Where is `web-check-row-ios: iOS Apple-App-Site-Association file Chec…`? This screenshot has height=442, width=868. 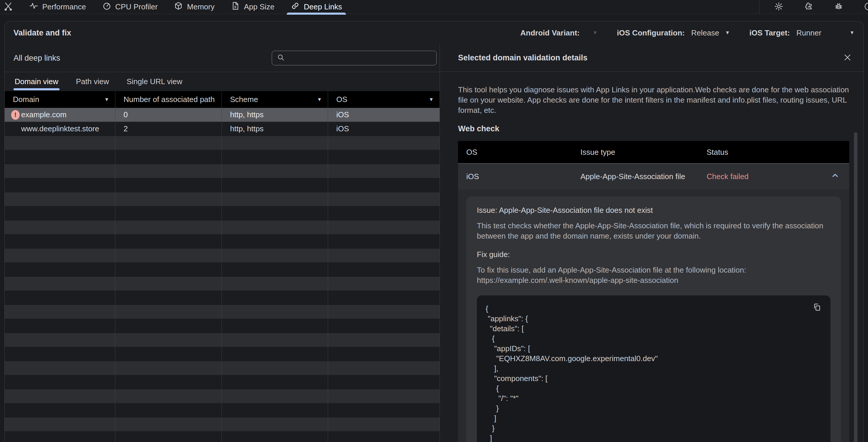
web-check-row-ios: iOS Apple-App-Site-Association file Chec… is located at coordinates (654, 176).